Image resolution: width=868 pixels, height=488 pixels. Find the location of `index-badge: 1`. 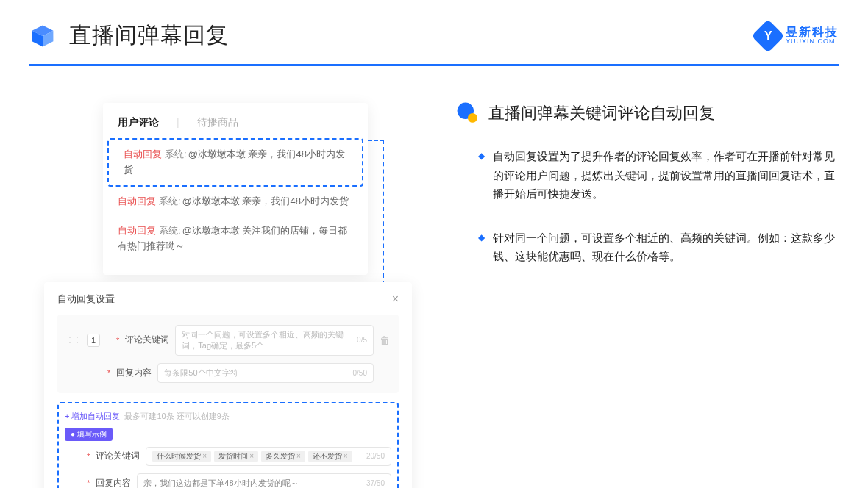

index-badge: 1 is located at coordinates (93, 340).